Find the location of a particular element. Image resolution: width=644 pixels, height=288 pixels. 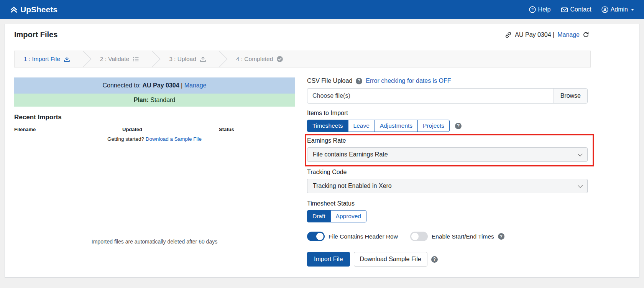

approved-button: Approved is located at coordinates (348, 216).